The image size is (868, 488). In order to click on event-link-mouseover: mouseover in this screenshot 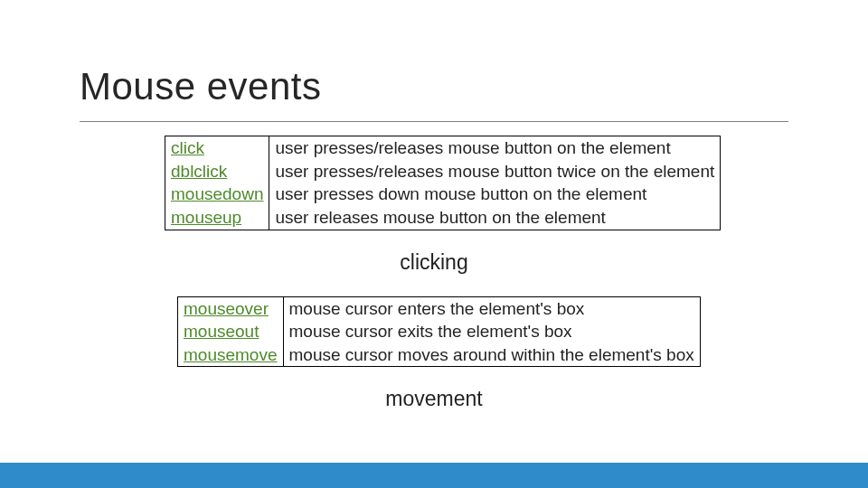, I will do `click(226, 309)`.